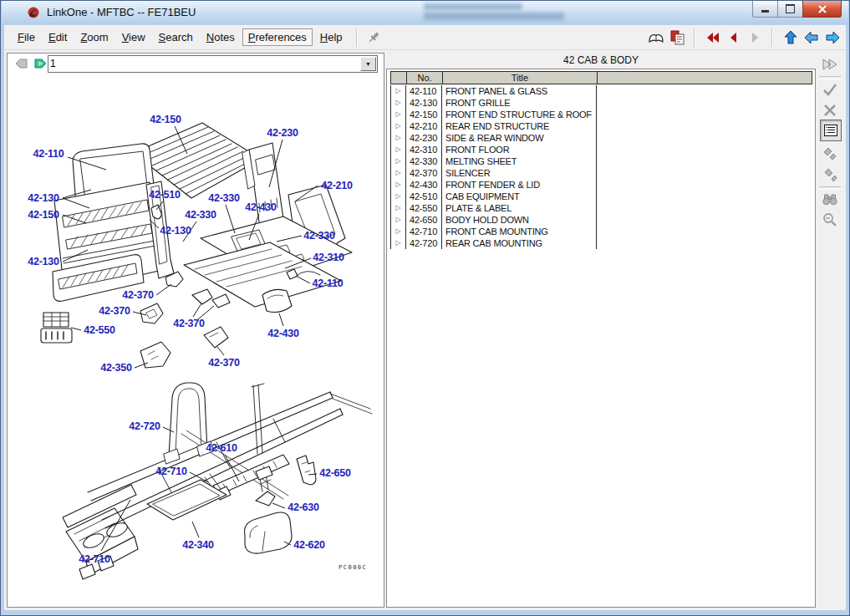 This screenshot has width=850, height=616. I want to click on nav-up-icon, so click(791, 38).